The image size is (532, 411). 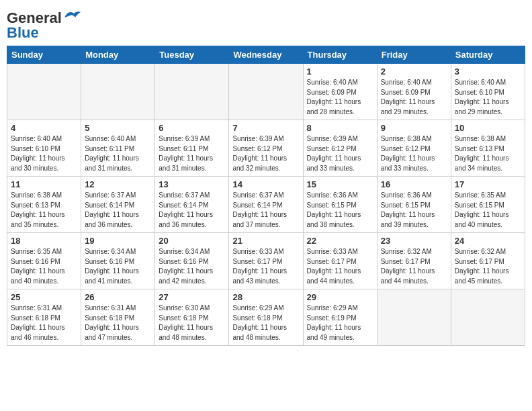 What do you see at coordinates (192, 267) in the screenshot?
I see `day-info: Sunrise: 6:34 AM Sunset: 6:16 PM Dayligh…` at bounding box center [192, 267].